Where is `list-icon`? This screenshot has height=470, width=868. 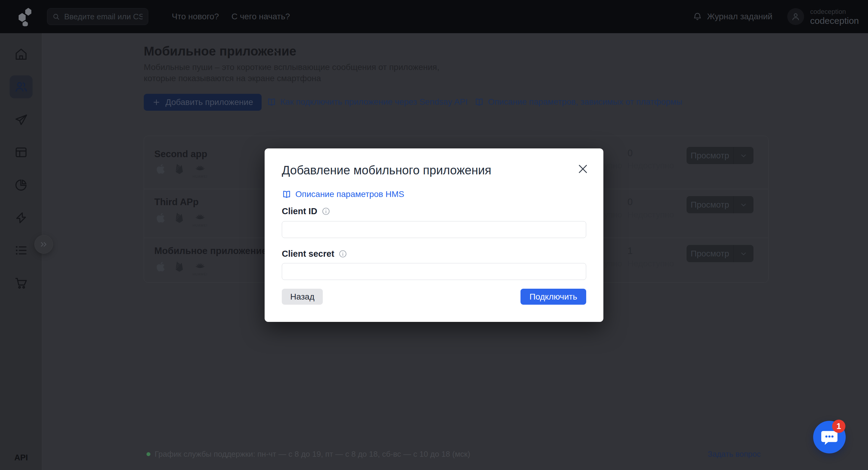
list-icon is located at coordinates (21, 250).